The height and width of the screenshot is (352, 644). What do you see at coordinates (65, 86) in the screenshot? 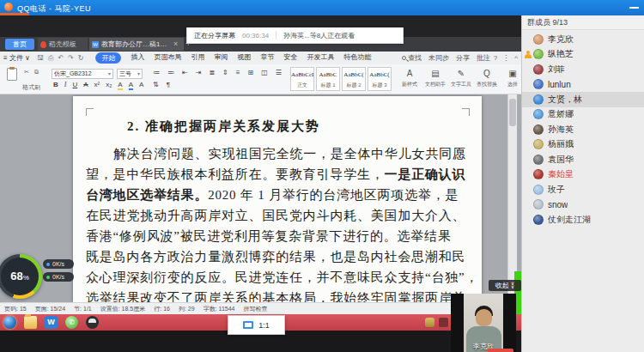
I see `char-format-button: I` at bounding box center [65, 86].